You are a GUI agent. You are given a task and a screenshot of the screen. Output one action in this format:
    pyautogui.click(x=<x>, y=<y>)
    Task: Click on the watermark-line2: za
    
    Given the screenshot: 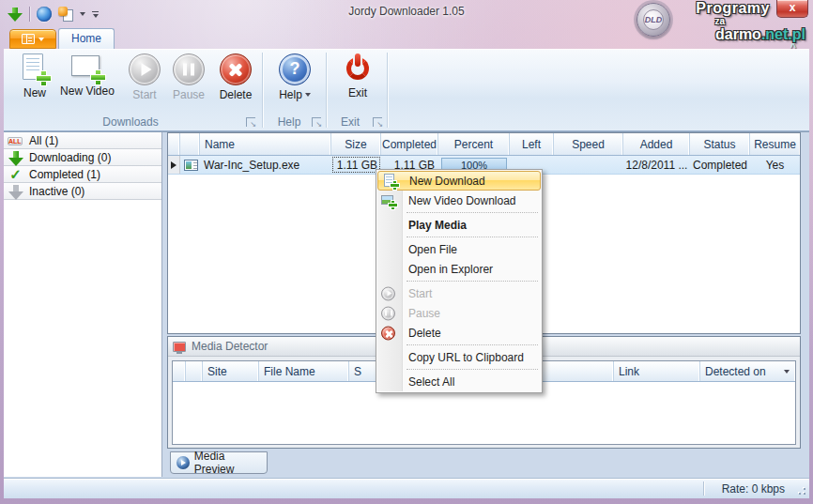 What is the action you would take?
    pyautogui.click(x=683, y=22)
    